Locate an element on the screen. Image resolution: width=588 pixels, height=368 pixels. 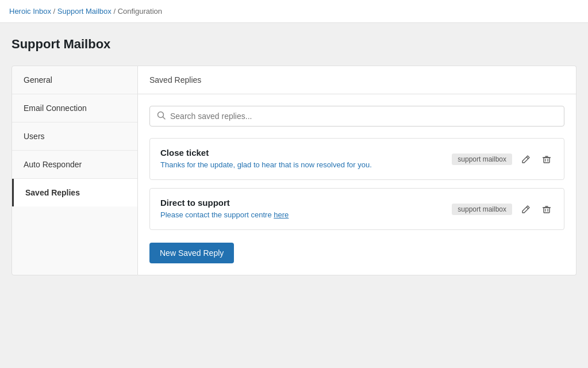
reply-preview: Thanks for the update, glad to hear that… is located at coordinates (300, 165).